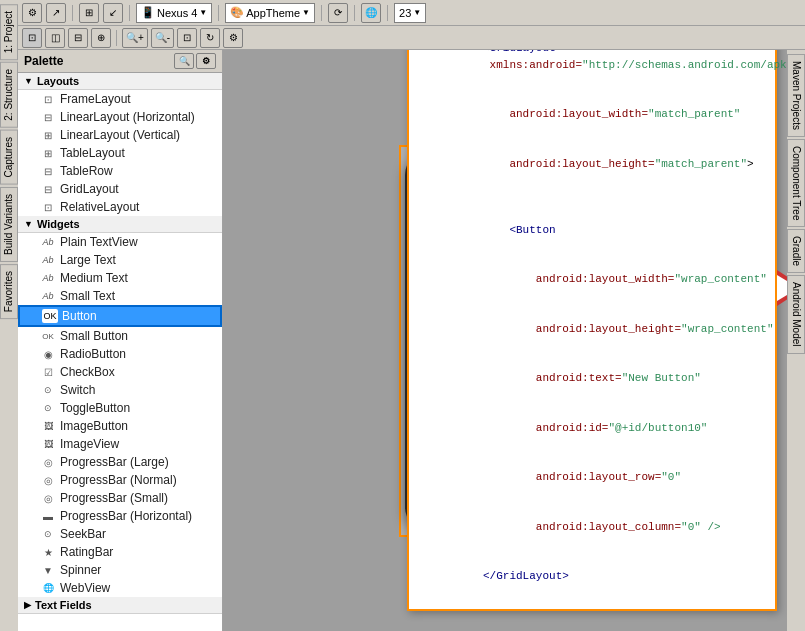 This screenshot has width=805, height=631. Describe the element at coordinates (120, 62) in the screenshot. I see `palette-header: Palette 🔍 ⚙` at that location.